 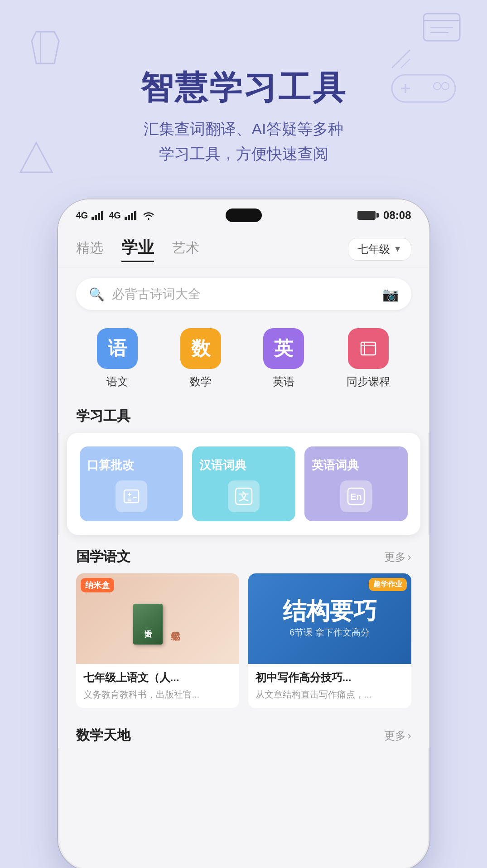 What do you see at coordinates (284, 359) in the screenshot?
I see `subject-english: 英 英语` at bounding box center [284, 359].